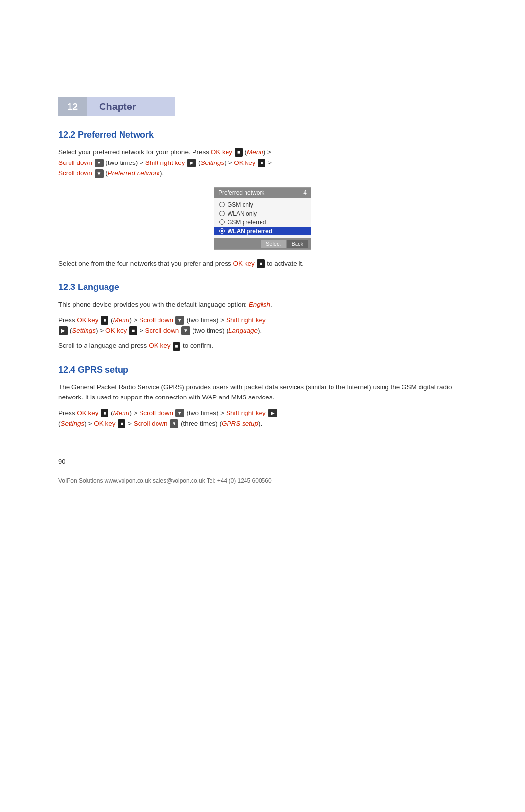 The height and width of the screenshot is (812, 525). What do you see at coordinates (162, 331) in the screenshot?
I see `scroll-down-4: Scroll down` at bounding box center [162, 331].